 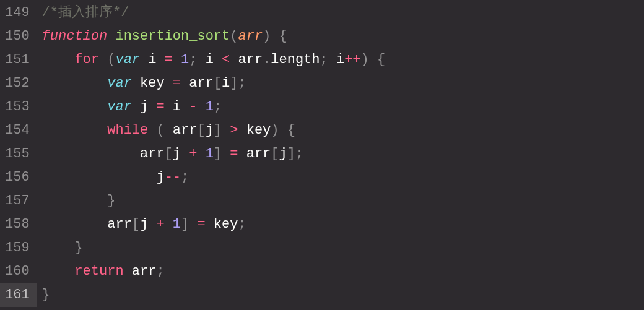 What do you see at coordinates (214, 131) in the screenshot?
I see `code-line: while ( arr[j] > key) {` at bounding box center [214, 131].